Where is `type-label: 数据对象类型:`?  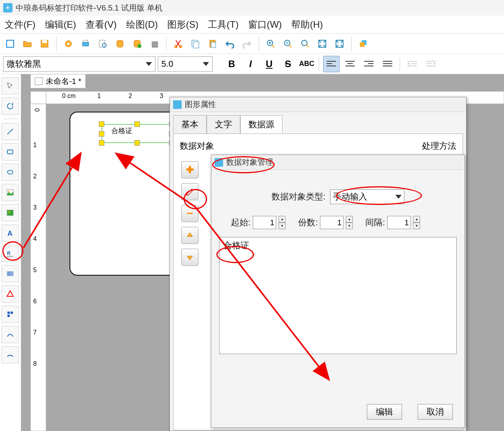 type-label: 数据对象类型: is located at coordinates (298, 197).